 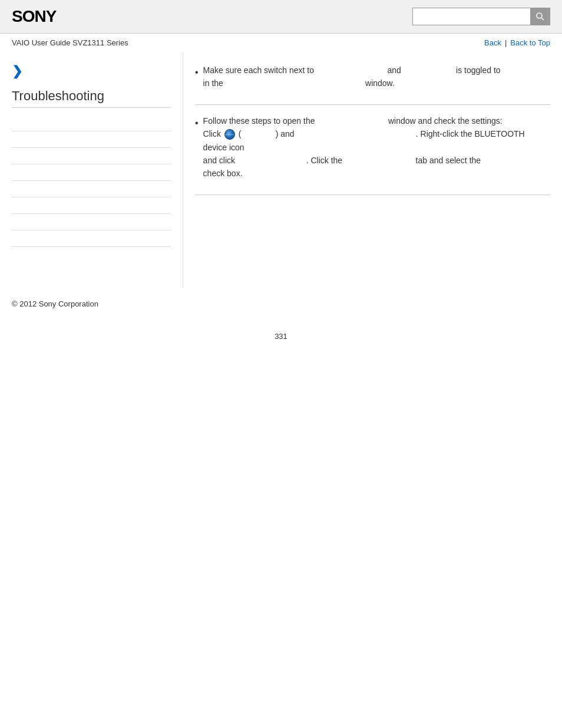 I want to click on bullet-list: • Make sure each switch next to and is t…, so click(x=372, y=122).